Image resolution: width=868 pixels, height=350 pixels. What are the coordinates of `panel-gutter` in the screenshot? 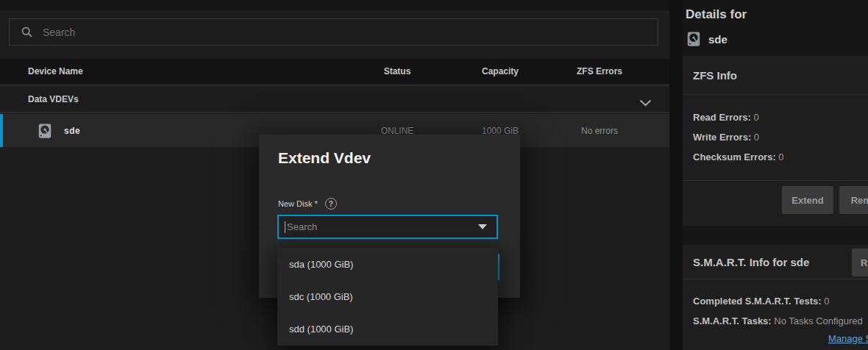 It's located at (676, 175).